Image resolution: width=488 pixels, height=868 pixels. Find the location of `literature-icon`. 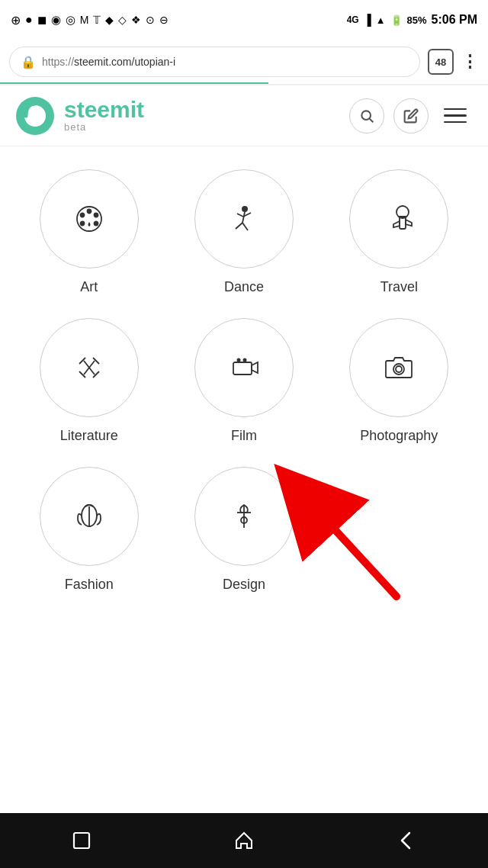

literature-icon is located at coordinates (89, 368).